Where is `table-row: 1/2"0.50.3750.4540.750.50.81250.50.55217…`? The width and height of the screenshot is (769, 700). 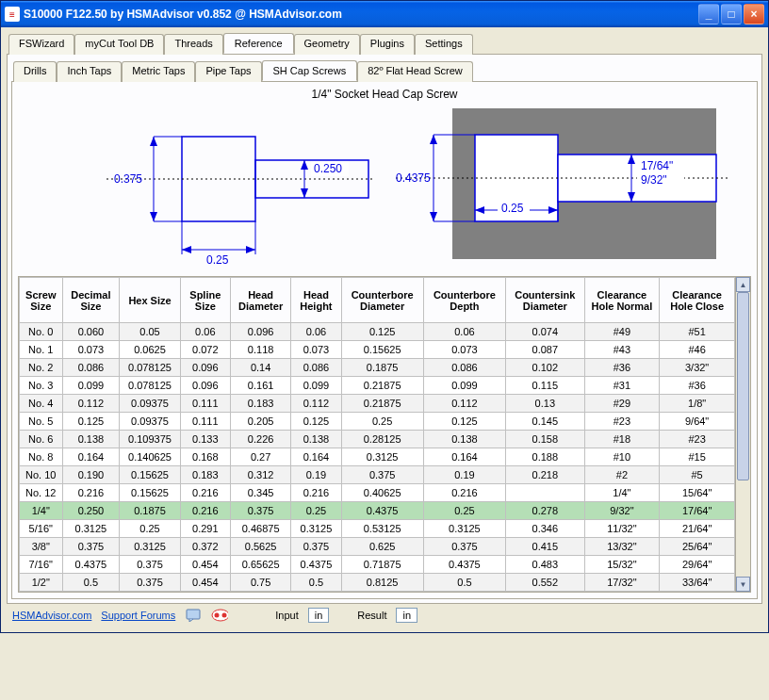 table-row: 1/2"0.50.3750.4540.750.50.81250.50.55217… is located at coordinates (377, 582).